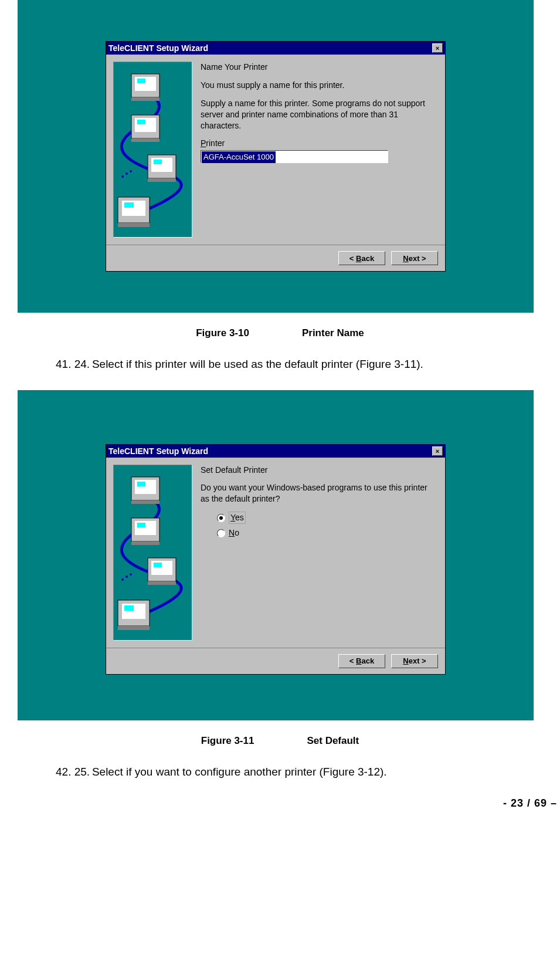  What do you see at coordinates (319, 553) in the screenshot?
I see `wizard-content: Set Default Printer Do you want your Win…` at bounding box center [319, 553].